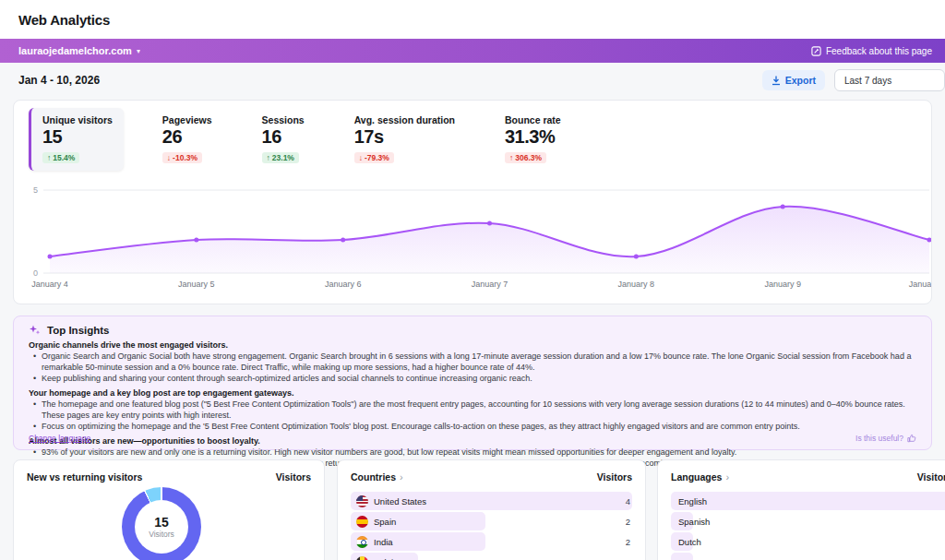 The image size is (945, 560). What do you see at coordinates (79, 51) in the screenshot?
I see `site-domain-dropdown: lauraojedamelchor.com ▾` at bounding box center [79, 51].